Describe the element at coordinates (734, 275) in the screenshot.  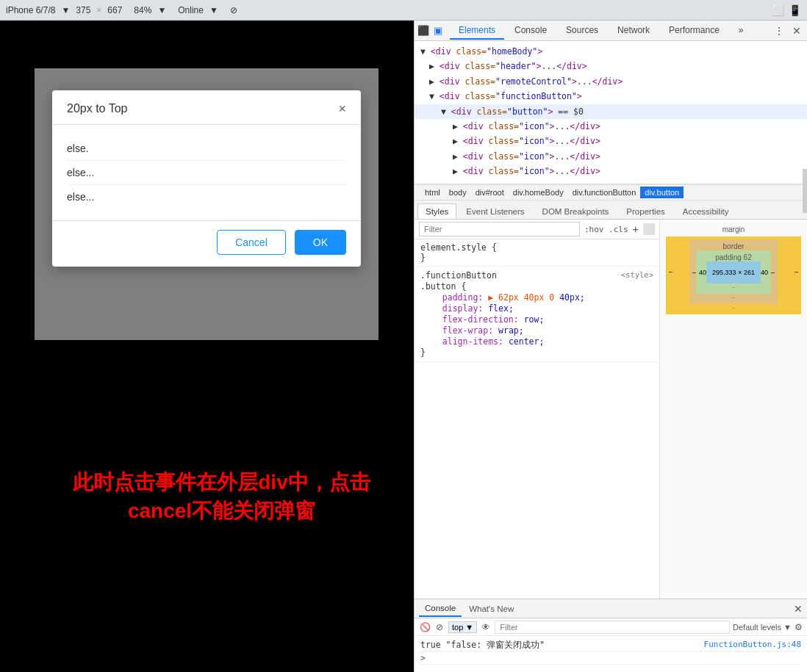
I see `margin-box: – border – padding 62 40 295.333 × 261` at that location.